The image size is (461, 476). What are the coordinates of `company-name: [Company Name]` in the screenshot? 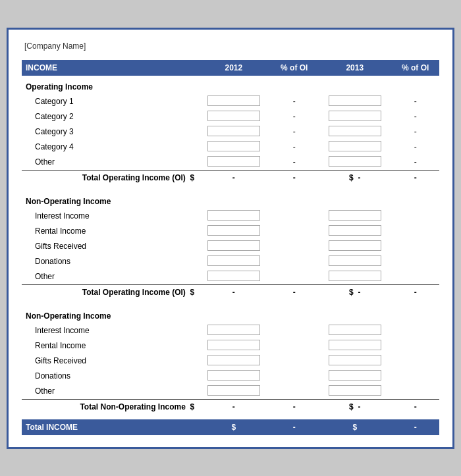 It's located at (230, 46).